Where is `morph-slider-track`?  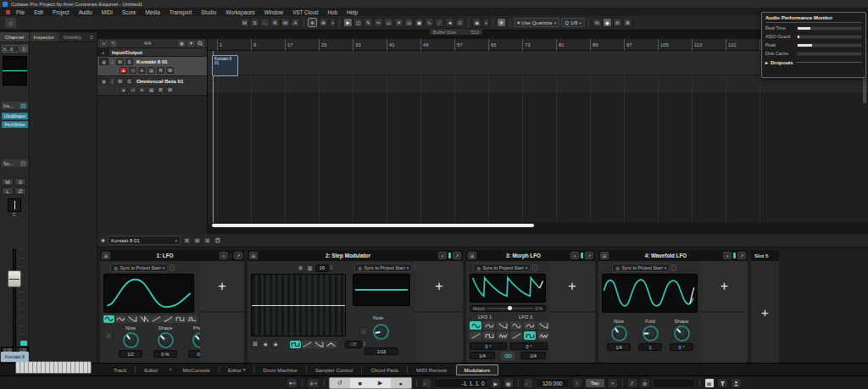
morph-slider-track is located at coordinates (510, 308).